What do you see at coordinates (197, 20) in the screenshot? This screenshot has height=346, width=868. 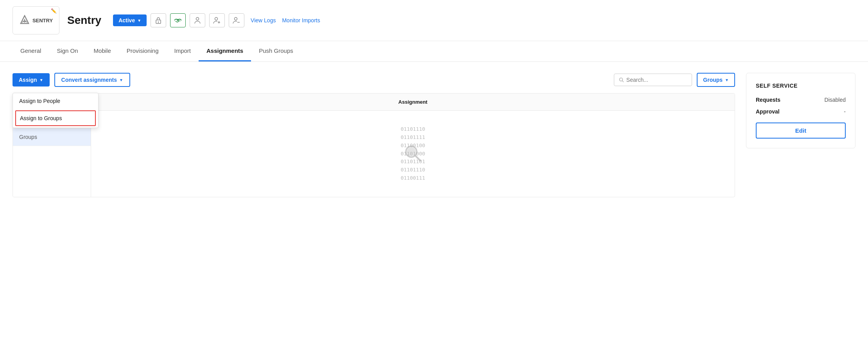 I see `person-icon-button` at bounding box center [197, 20].